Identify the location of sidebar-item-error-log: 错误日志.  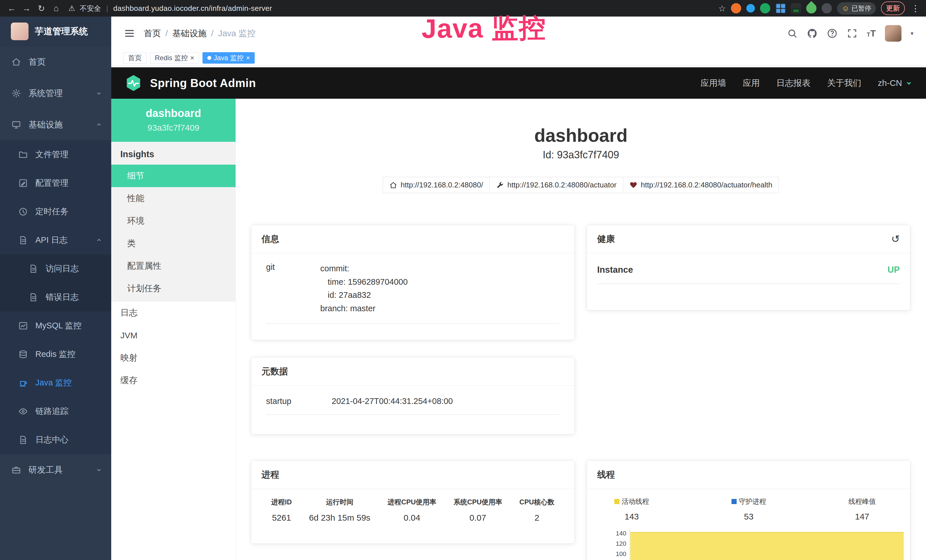
(56, 297).